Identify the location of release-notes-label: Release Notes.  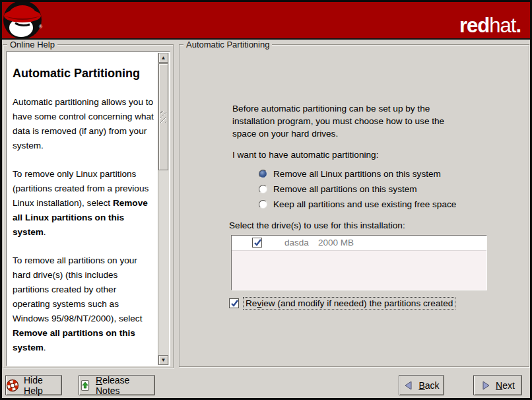
(125, 385).